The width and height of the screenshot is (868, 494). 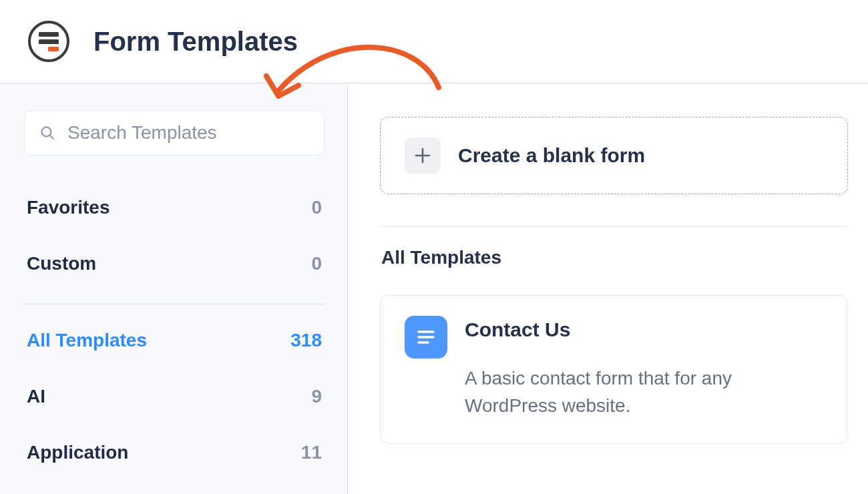 What do you see at coordinates (174, 397) in the screenshot?
I see `sidebar-item-ai: AI 9` at bounding box center [174, 397].